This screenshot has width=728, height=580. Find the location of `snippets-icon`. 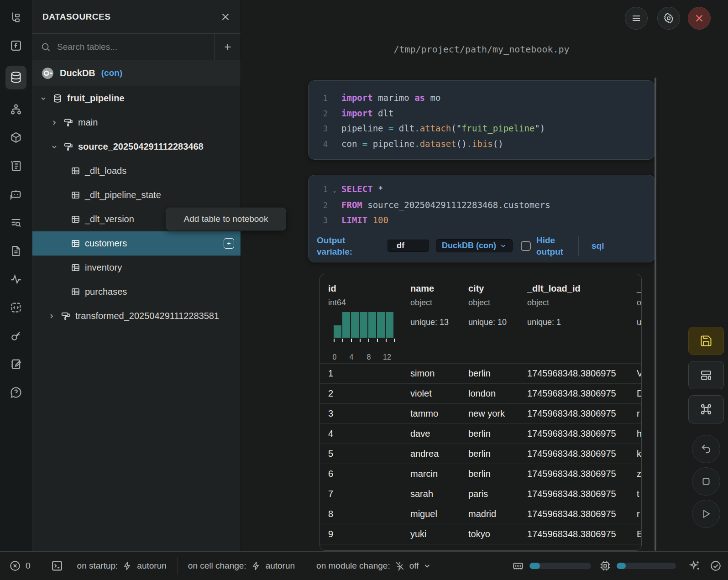

snippets-icon is located at coordinates (16, 308).